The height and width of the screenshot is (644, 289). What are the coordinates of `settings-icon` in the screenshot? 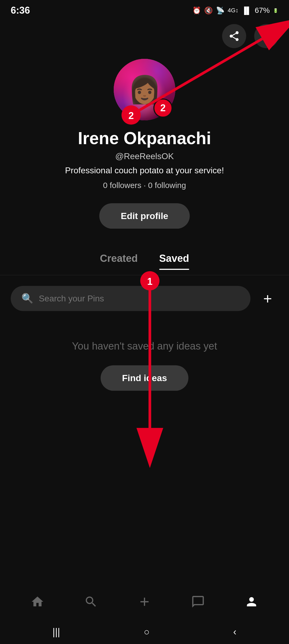 It's located at (266, 36).